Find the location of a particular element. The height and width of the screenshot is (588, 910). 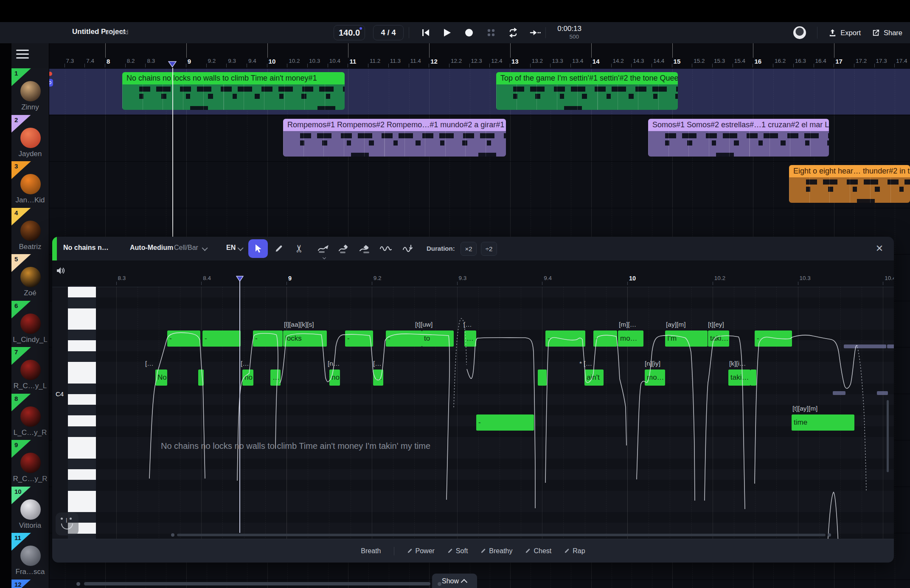

editor-ruler: C Major 8.38.499.29.39.41010.210.310.4 is located at coordinates (473, 274).